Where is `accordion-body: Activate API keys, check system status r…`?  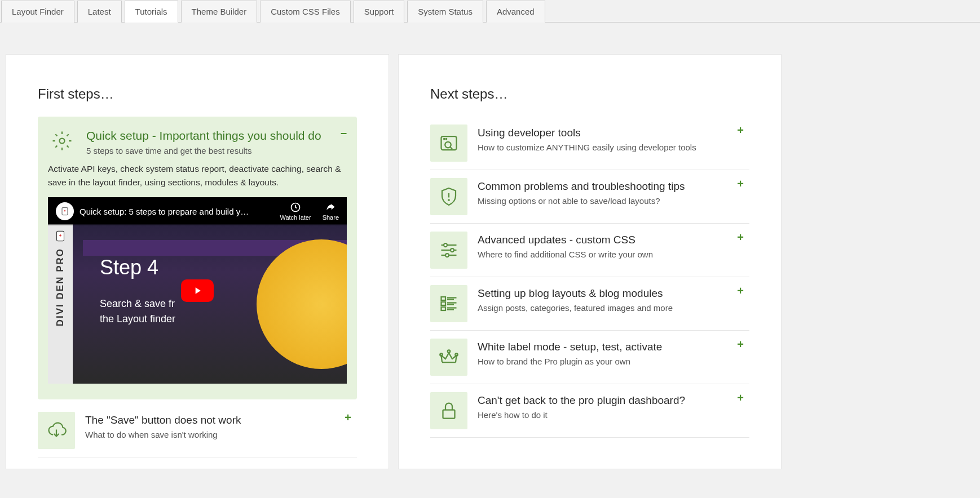
accordion-body: Activate API keys, check system status r… is located at coordinates (197, 276).